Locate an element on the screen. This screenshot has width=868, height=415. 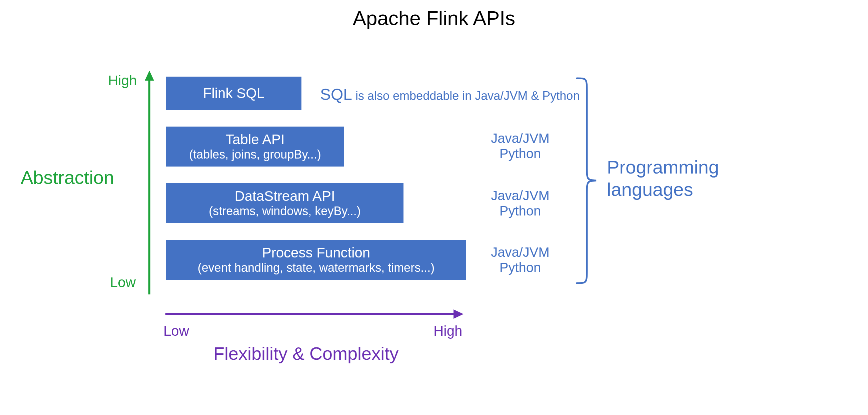
lang-note-sql-big: SQL is located at coordinates (336, 94).